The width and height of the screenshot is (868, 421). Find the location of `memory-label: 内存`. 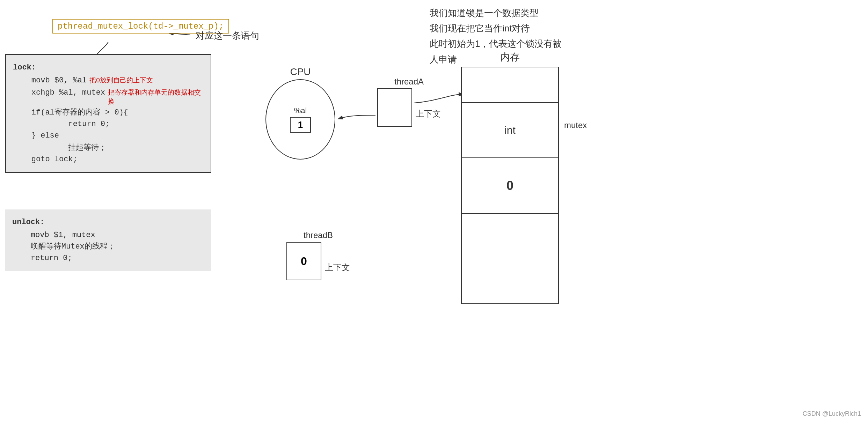

memory-label: 内存 is located at coordinates (510, 57).